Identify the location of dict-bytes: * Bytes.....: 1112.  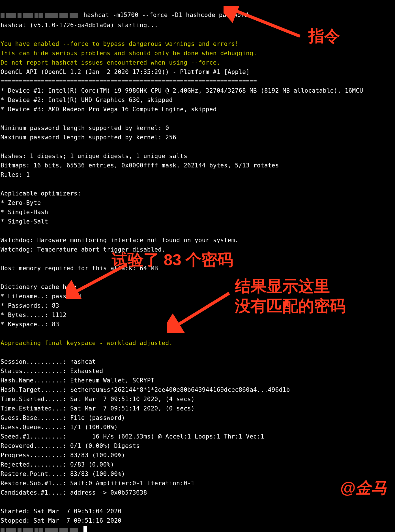
(33, 315).